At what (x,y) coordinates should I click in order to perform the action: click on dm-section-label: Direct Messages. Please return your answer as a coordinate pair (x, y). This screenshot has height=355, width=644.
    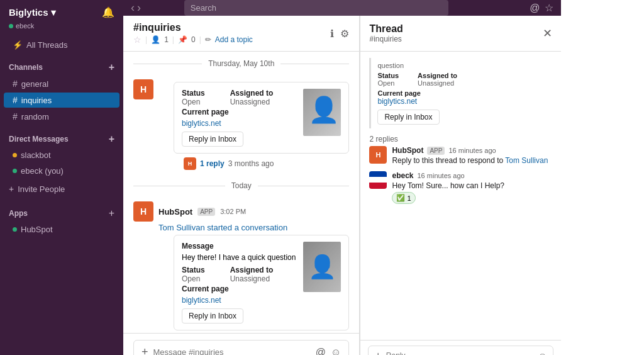
    Looking at the image, I should click on (39, 139).